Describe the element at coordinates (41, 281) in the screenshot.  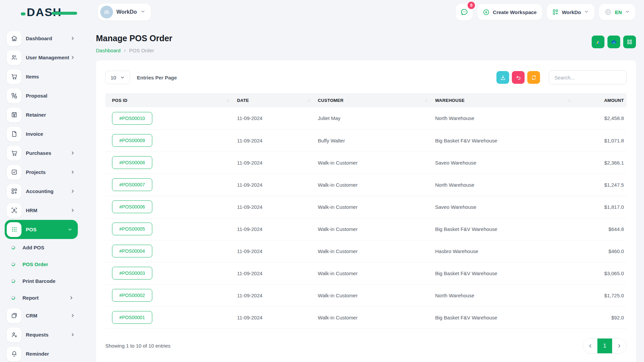
I see `sidebar-item-print-barcode: Print Barcode` at that location.